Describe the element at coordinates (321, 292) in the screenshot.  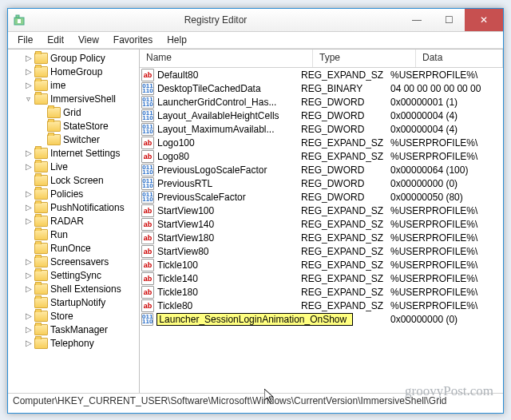
I see `value-row: abTickle180REG_EXPAND_SZ%USERPROFILE%\` at that location.